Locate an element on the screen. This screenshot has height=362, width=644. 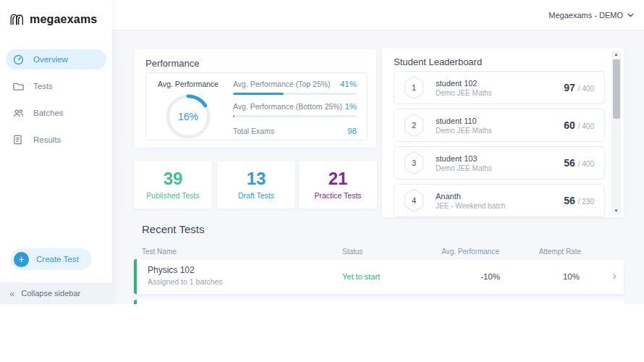
people-icon is located at coordinates (19, 113).